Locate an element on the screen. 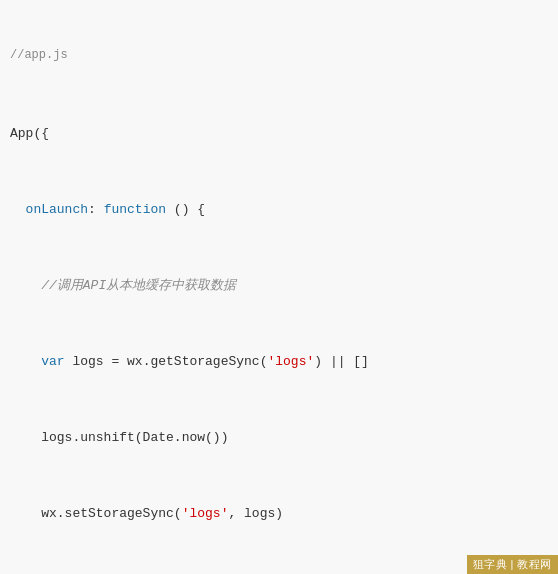  code-line-4: var logs = wx.getStorageSync('logs') || … is located at coordinates (279, 362).